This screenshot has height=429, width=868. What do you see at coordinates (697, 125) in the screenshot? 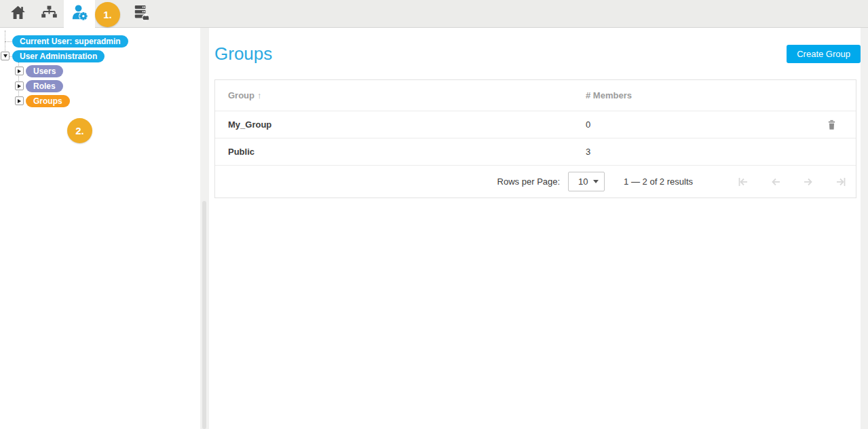
I see `members-count-cell: 0` at bounding box center [697, 125].